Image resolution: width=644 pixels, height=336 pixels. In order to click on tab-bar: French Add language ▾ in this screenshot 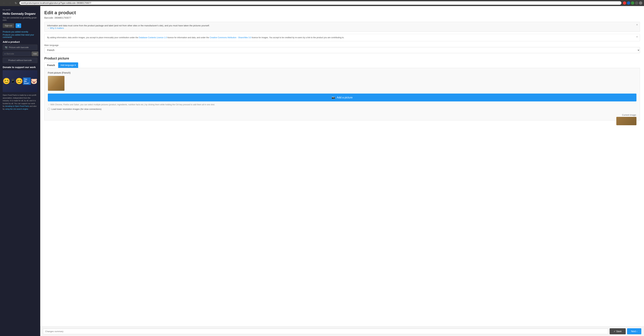, I will do `click(342, 65)`.